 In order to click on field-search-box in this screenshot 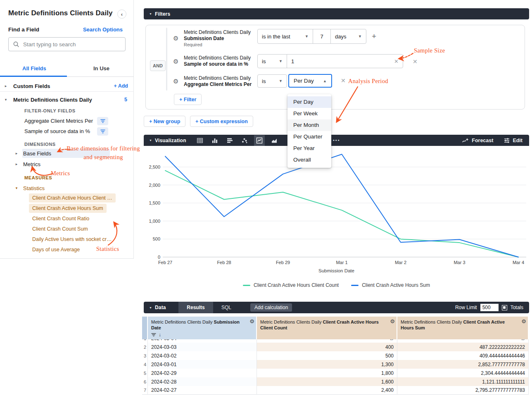, I will do `click(67, 44)`.